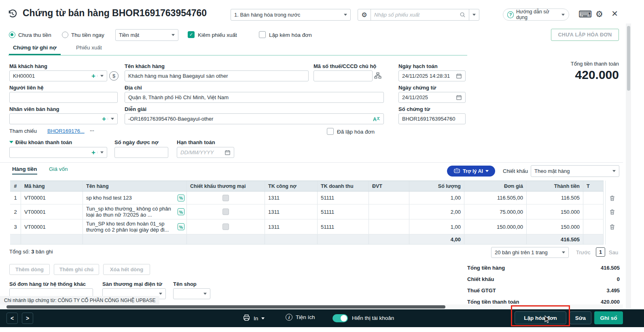 The image size is (644, 332). I want to click on radio-chua-thu-tien, so click(12, 35).